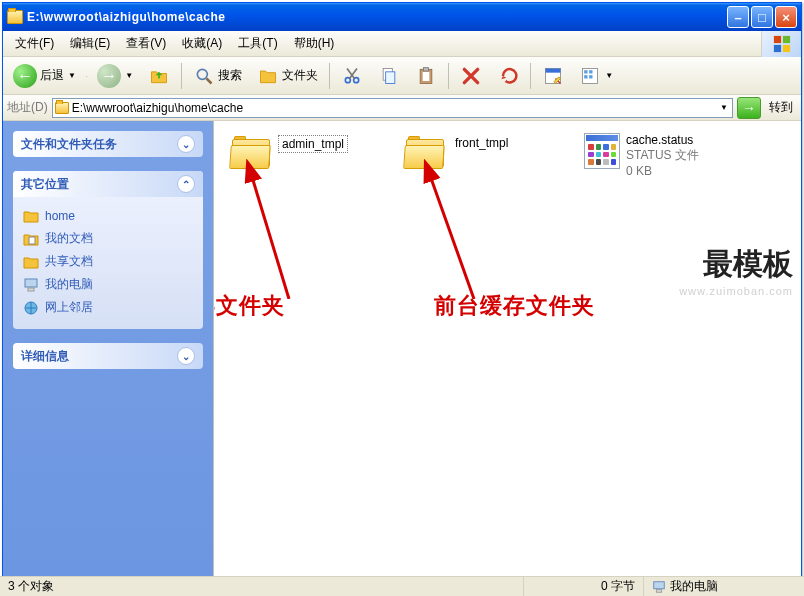 The image size is (804, 596). What do you see at coordinates (262, 586) in the screenshot?
I see `status-objects: 3 个对象` at bounding box center [262, 586].